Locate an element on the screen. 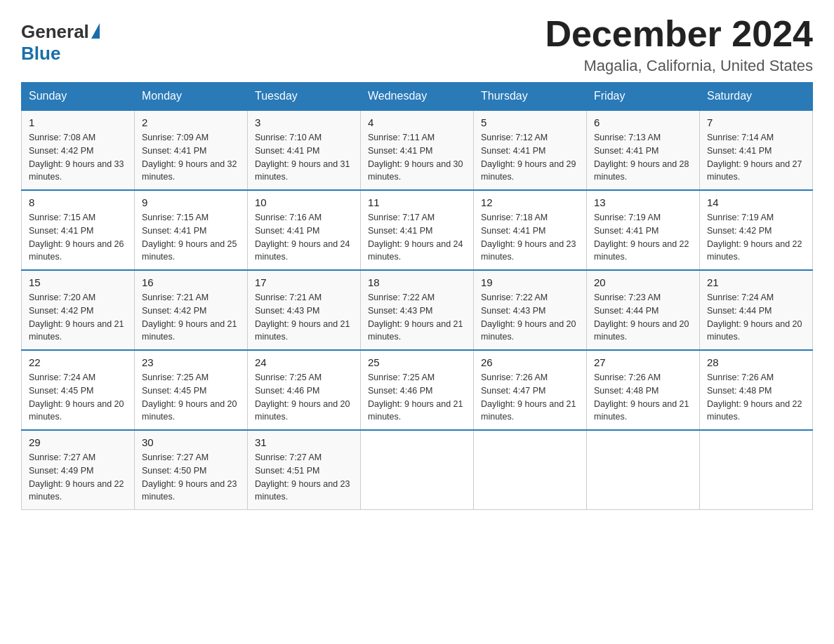 The width and height of the screenshot is (834, 644). calendar-week-row: 8 Sunrise: 7:15 AM Sunset: 4:41 PM Dayli… is located at coordinates (417, 230).